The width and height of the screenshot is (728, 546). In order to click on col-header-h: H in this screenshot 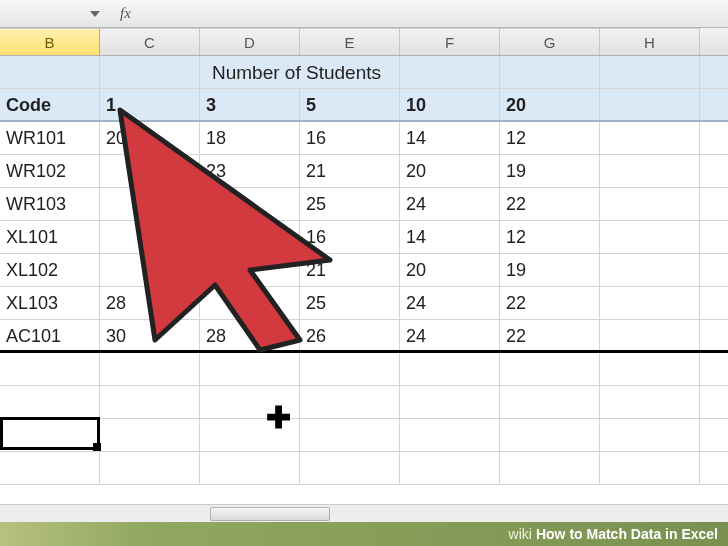, I will do `click(650, 42)`.